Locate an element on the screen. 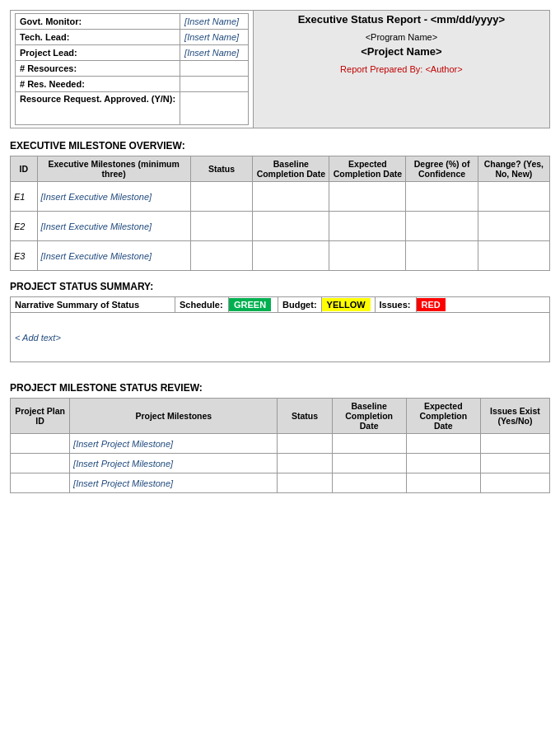 The image size is (560, 751). milestone-id: E2 is located at coordinates (25, 226).